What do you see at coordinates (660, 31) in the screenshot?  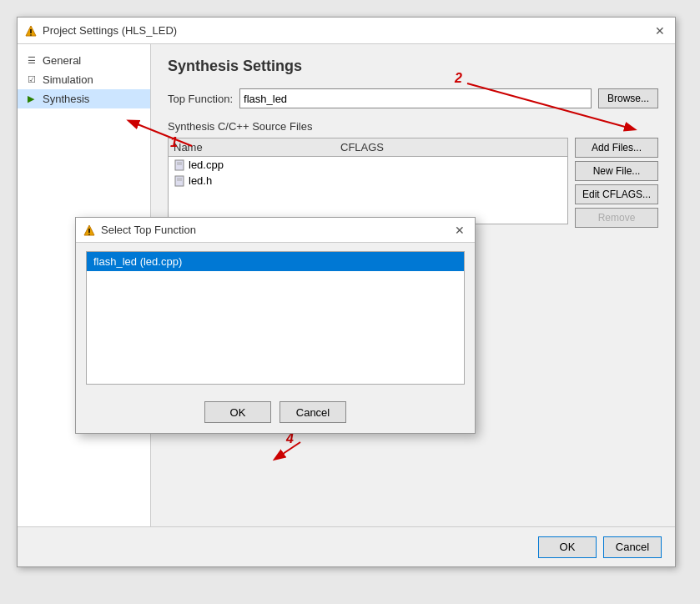 I see `window-close-button: ✕` at bounding box center [660, 31].